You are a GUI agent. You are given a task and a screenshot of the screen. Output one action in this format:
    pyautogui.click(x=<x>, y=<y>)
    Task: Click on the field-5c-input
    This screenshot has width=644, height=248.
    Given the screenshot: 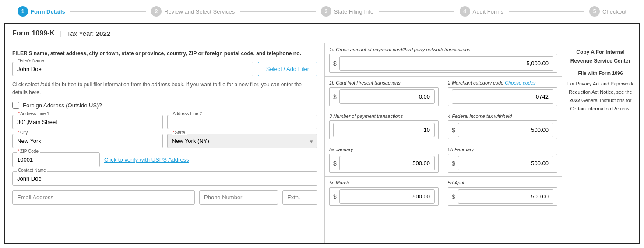 What is the action you would take?
    pyautogui.click(x=387, y=196)
    